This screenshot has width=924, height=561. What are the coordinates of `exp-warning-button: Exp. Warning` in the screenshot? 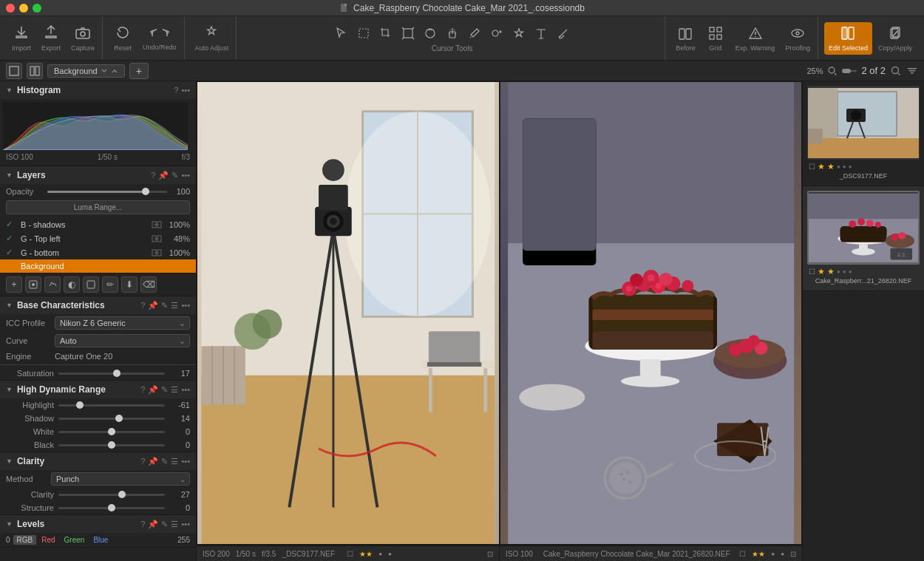 It's located at (755, 38).